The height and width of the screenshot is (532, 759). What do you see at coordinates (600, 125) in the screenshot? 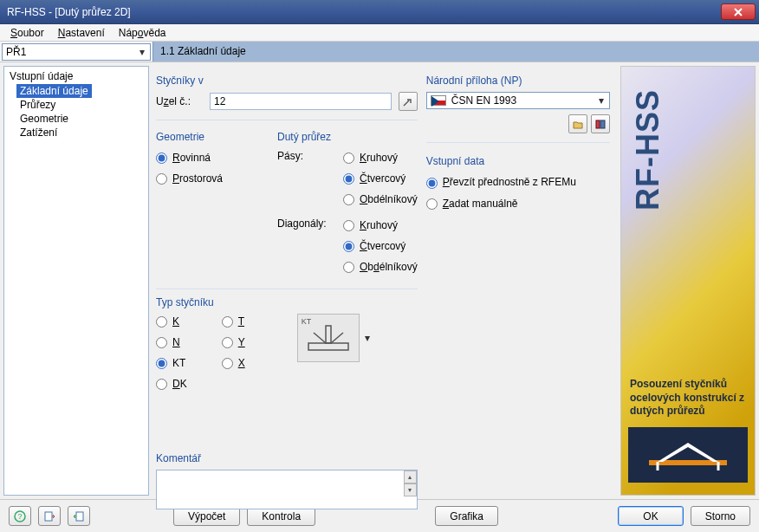
I see `book-icon` at bounding box center [600, 125].